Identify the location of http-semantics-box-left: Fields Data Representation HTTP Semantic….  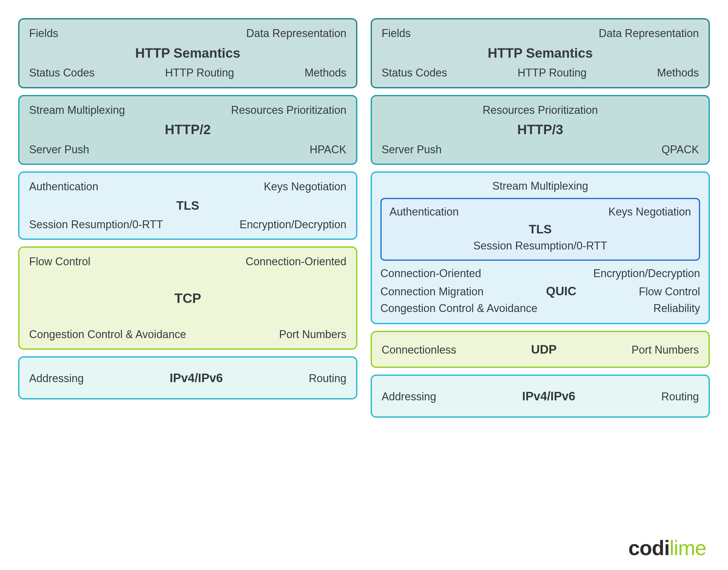
(188, 53).